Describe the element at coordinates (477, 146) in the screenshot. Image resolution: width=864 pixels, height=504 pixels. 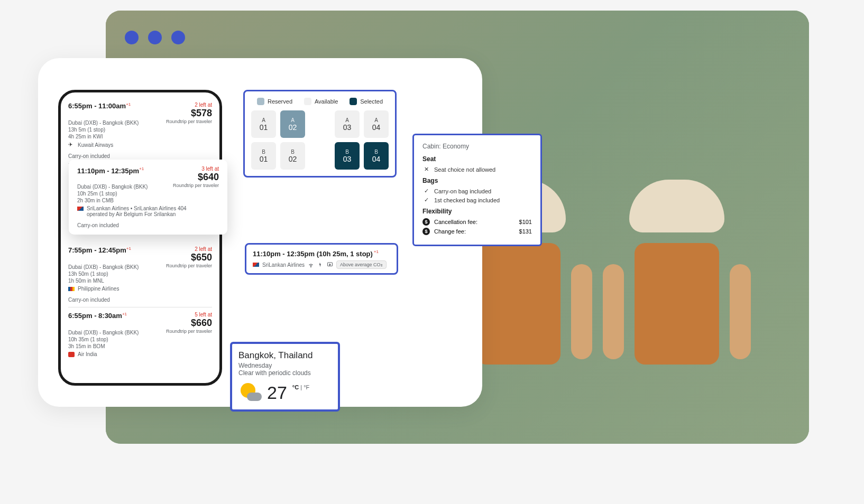
I see `cabin-class: Cabin: Economy` at that location.